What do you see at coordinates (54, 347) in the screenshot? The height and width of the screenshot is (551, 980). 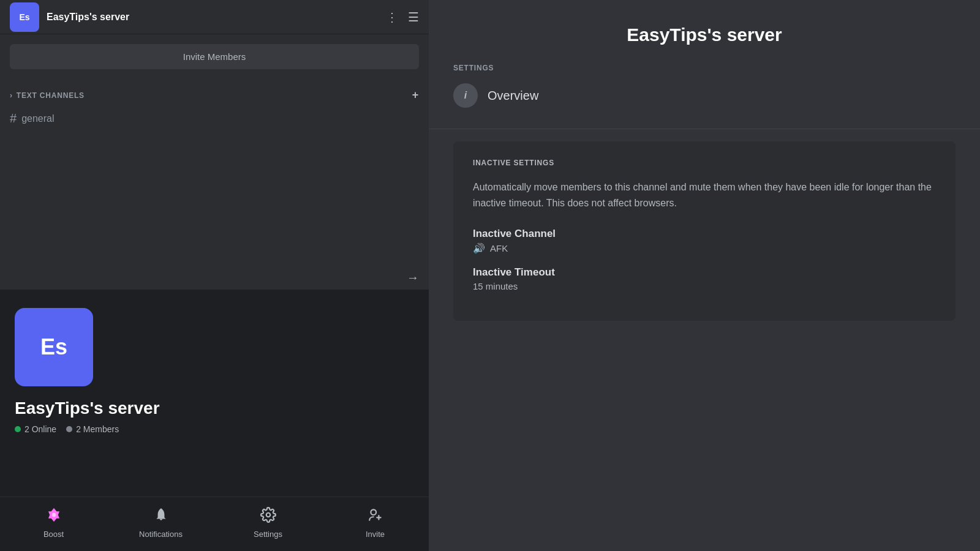 I see `server-icon-large-abbr: Es` at bounding box center [54, 347].